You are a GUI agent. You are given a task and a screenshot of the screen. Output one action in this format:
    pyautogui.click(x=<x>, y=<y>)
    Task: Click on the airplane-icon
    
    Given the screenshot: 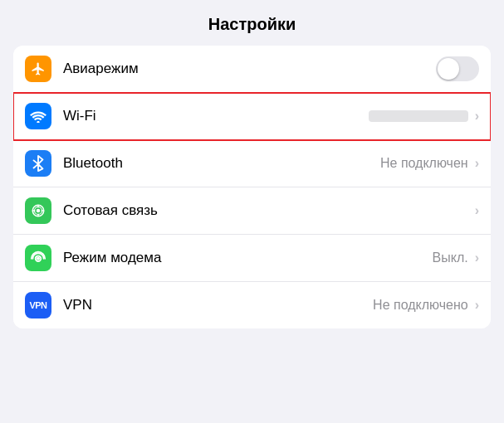 What is the action you would take?
    pyautogui.click(x=38, y=69)
    